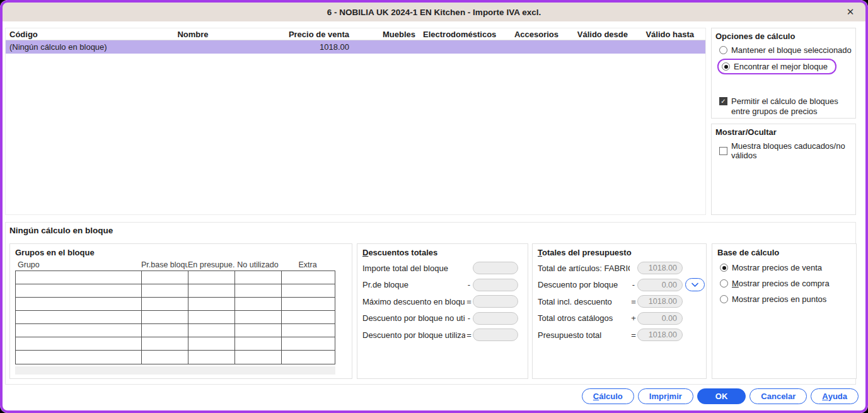  Describe the element at coordinates (784, 267) in the screenshot. I see `radio-precios-venta: Mostrar precios de venta` at that location.